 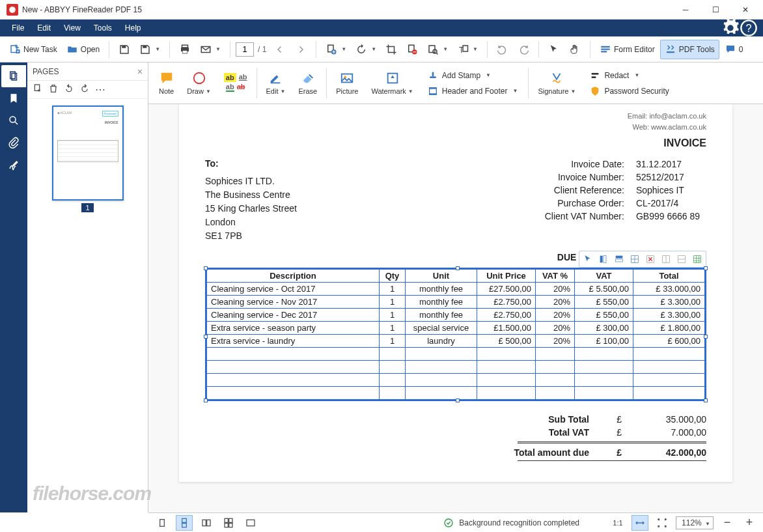 What do you see at coordinates (575, 49) in the screenshot?
I see `hand-tool-button` at bounding box center [575, 49].